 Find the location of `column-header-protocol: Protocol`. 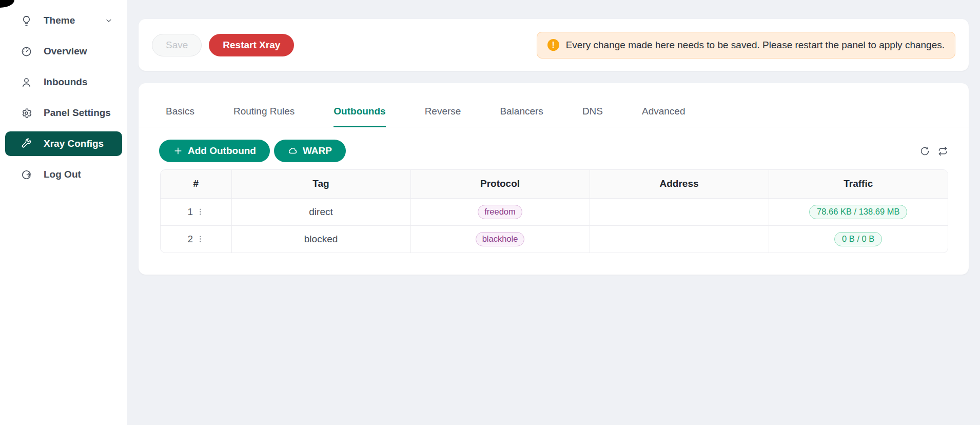

column-header-protocol: Protocol is located at coordinates (500, 184).